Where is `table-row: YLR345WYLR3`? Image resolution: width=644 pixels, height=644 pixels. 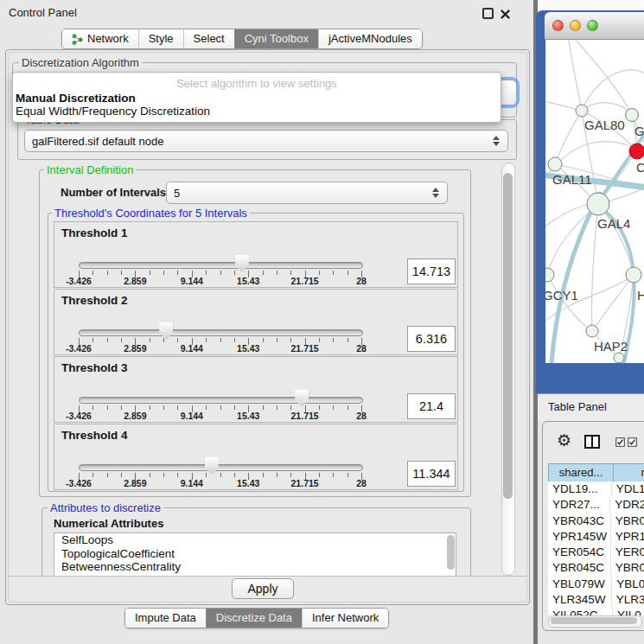
table-row: YLR345WYLR3 is located at coordinates (596, 600).